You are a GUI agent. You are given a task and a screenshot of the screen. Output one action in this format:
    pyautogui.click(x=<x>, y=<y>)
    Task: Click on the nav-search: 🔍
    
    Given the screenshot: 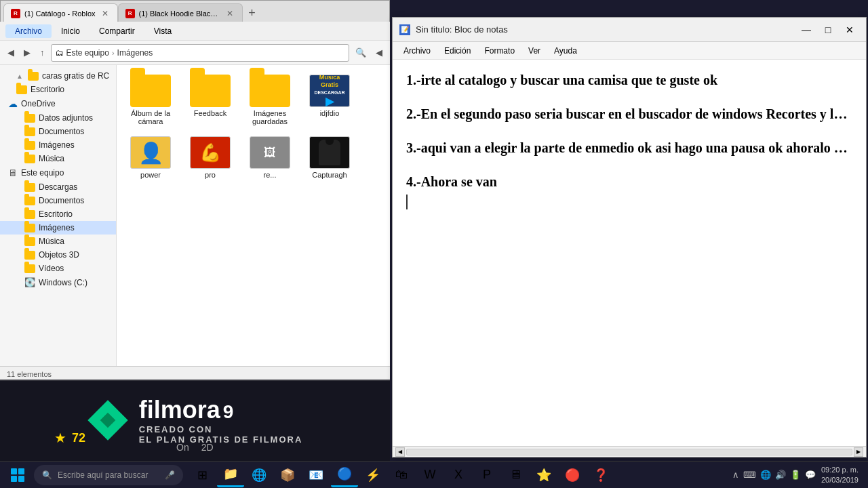 What is the action you would take?
    pyautogui.click(x=361, y=53)
    